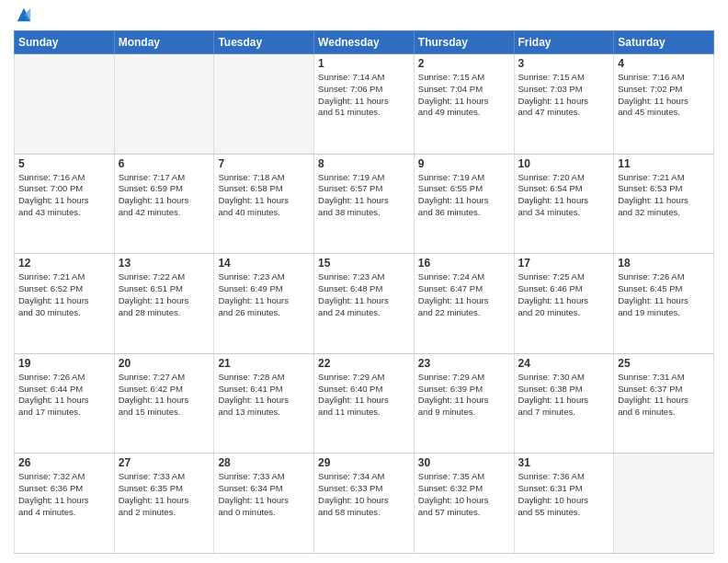  What do you see at coordinates (564, 195) in the screenshot?
I see `day-info: Sunrise: 7:20 AM Sunset: 6:54 PM Dayligh…` at bounding box center [564, 195].